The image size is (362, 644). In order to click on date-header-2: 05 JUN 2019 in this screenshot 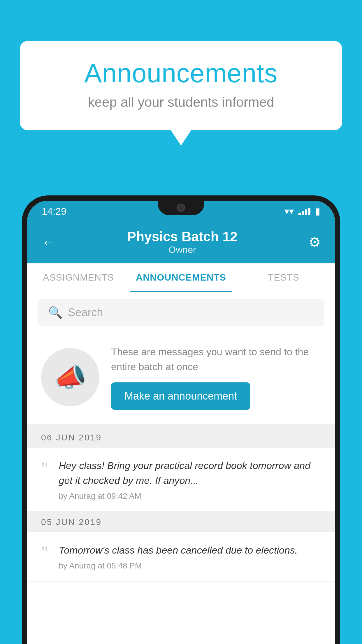, I will do `click(181, 522)`.